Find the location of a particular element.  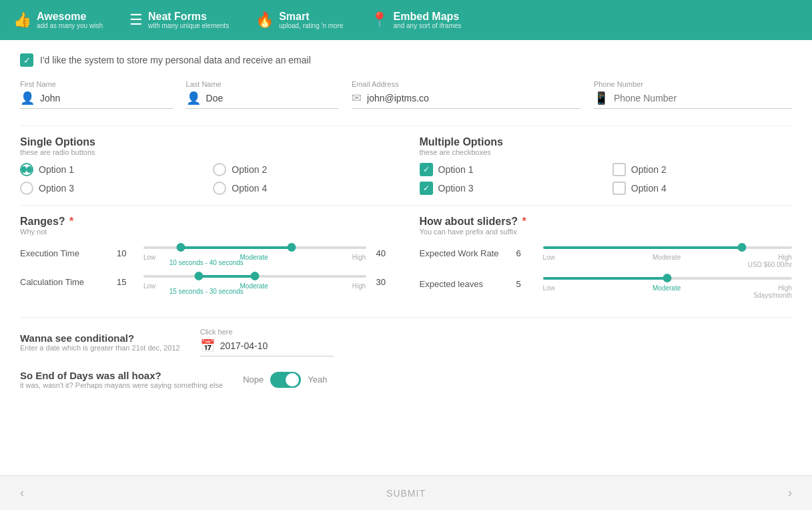

single-option-4-label: Option 4 is located at coordinates (250, 188).